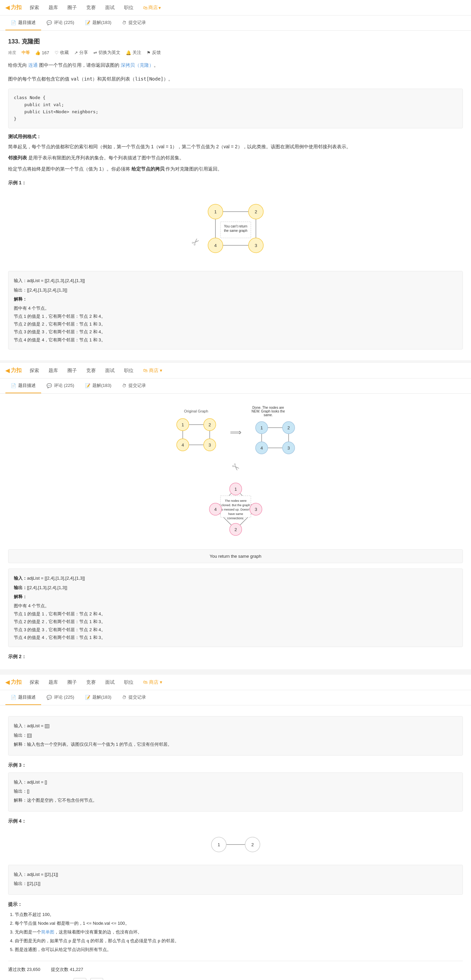 The width and height of the screenshot is (471, 980). What do you see at coordinates (91, 8) in the screenshot?
I see `navbar-contest: 竞赛` at bounding box center [91, 8].